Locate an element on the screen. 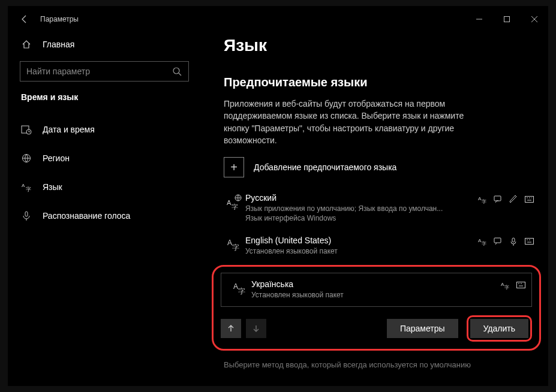  close-button is located at coordinates (534, 19).